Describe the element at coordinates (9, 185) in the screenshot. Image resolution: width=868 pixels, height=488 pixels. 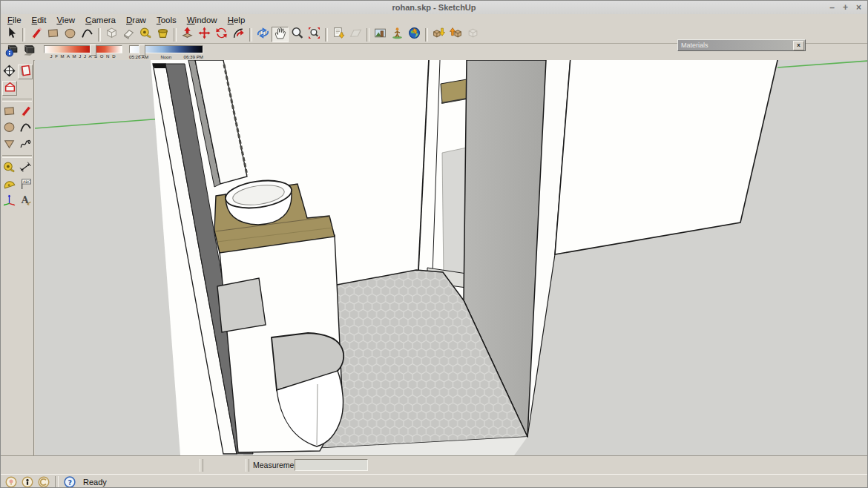
I see `protractor-icon` at that location.